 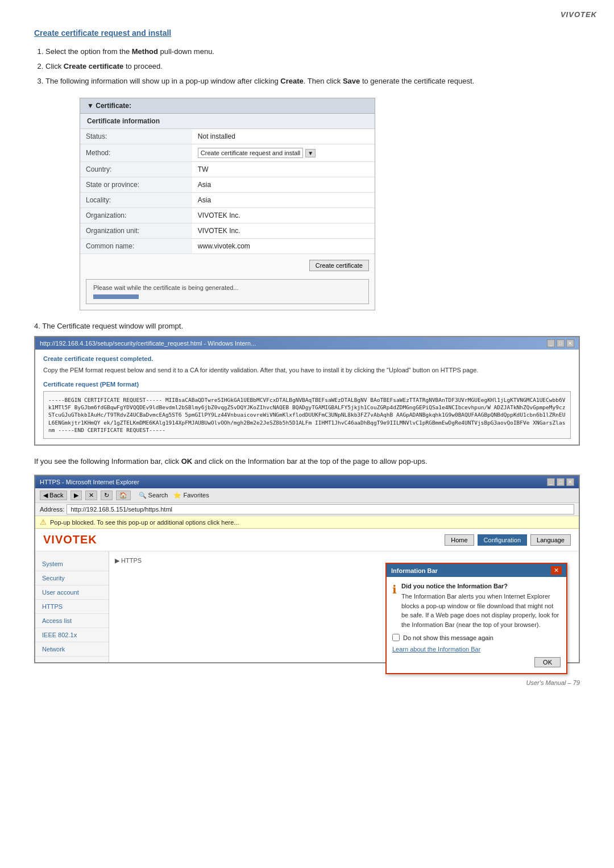 What do you see at coordinates (283, 247) in the screenshot?
I see `cert-field-value: www.vivotek.com` at bounding box center [283, 247].